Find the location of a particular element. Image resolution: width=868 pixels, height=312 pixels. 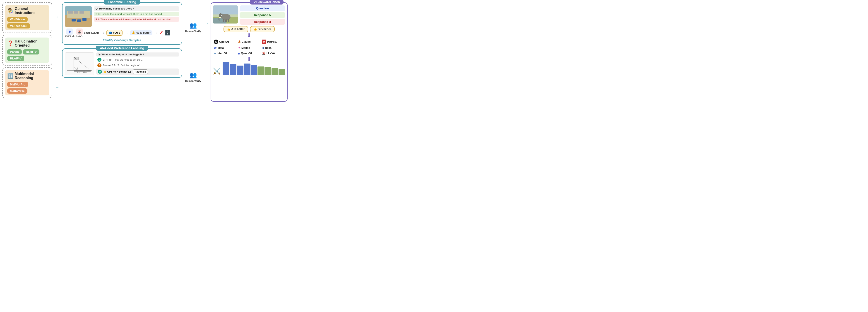

ensemble-filtering-panel: Ensemble Filtering is located at coordinates (122, 24).